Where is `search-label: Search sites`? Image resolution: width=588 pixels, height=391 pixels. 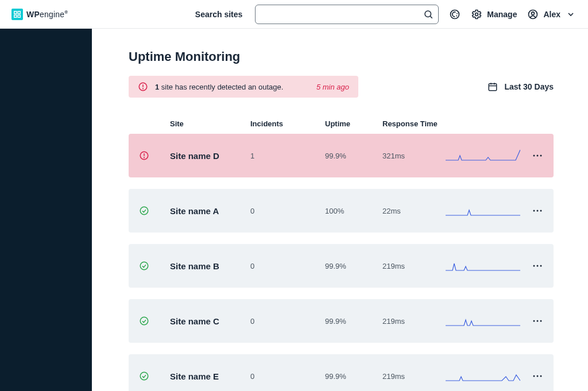
search-label: Search sites is located at coordinates (219, 14).